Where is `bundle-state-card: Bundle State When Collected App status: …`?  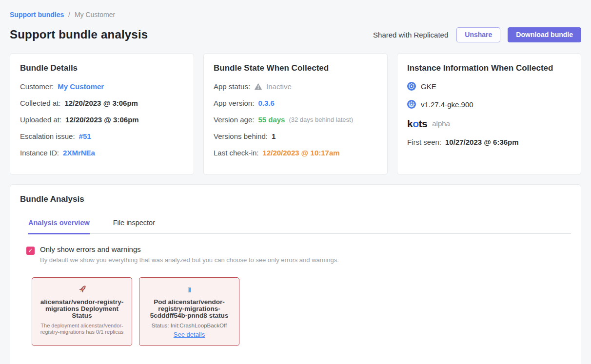
bundle-state-card: Bundle State When Collected App status: … is located at coordinates (296, 114).